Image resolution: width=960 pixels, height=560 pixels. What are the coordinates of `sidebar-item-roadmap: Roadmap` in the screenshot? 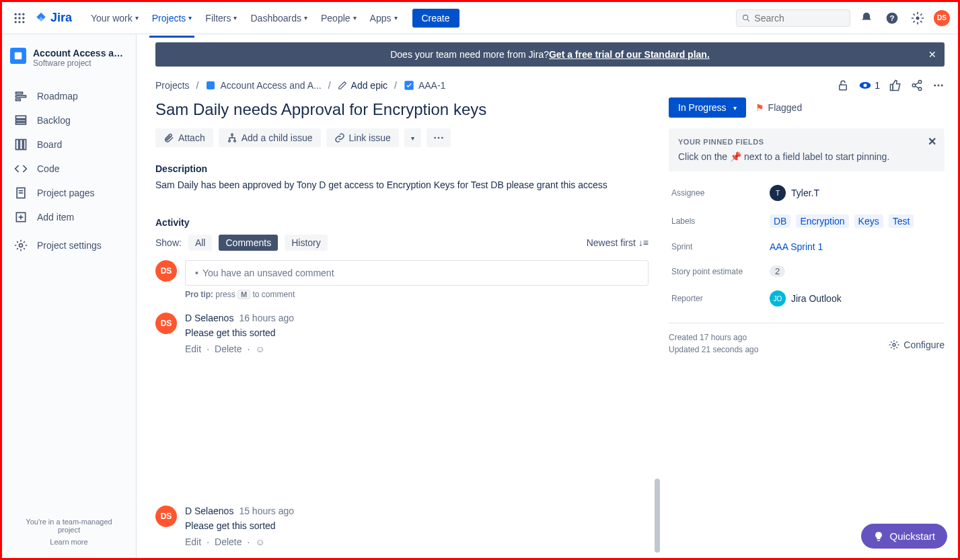 It's located at (69, 96).